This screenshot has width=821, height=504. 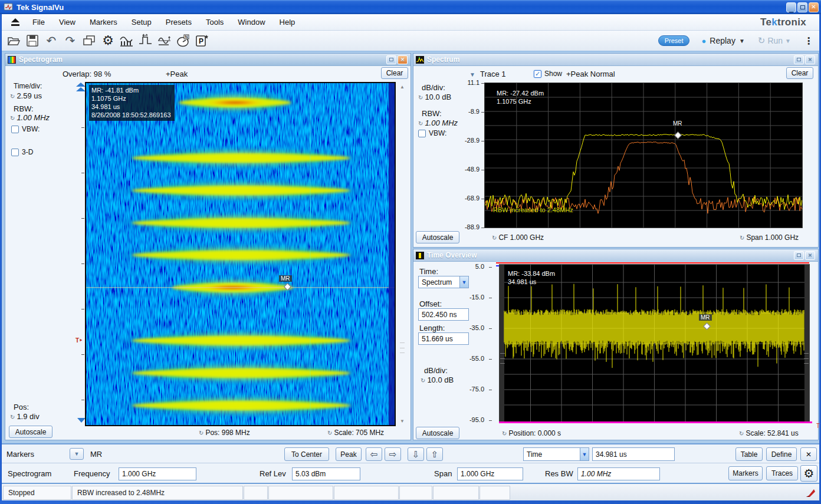 I want to click on sg-vbw-checkbox, so click(x=15, y=130).